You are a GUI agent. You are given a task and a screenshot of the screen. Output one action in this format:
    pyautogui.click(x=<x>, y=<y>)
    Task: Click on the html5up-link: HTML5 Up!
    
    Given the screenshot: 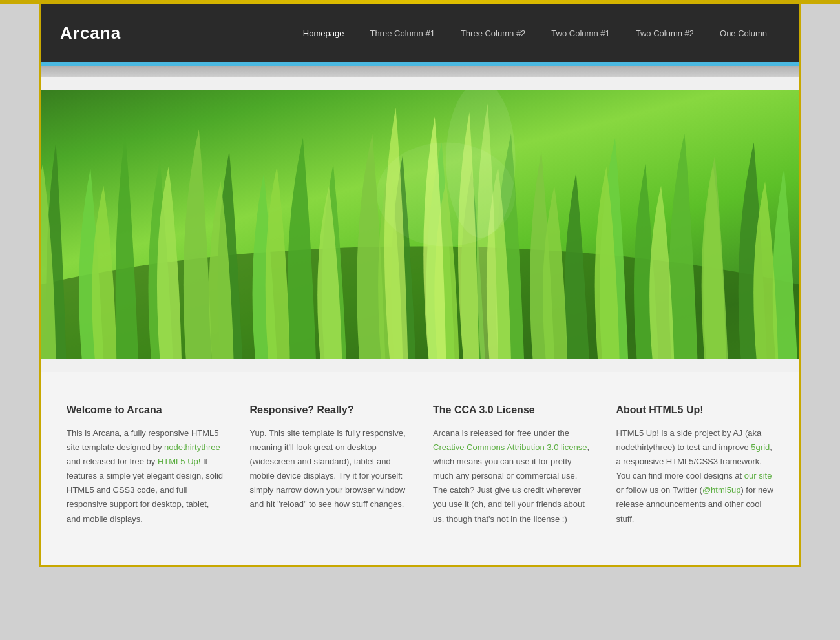 What is the action you would take?
    pyautogui.click(x=179, y=461)
    